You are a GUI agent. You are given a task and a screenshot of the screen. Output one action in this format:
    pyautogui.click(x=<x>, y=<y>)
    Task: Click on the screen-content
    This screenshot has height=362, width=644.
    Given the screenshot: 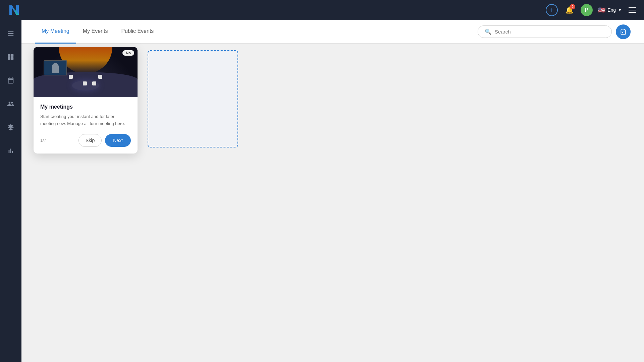 What is the action you would take?
    pyautogui.click(x=55, y=68)
    